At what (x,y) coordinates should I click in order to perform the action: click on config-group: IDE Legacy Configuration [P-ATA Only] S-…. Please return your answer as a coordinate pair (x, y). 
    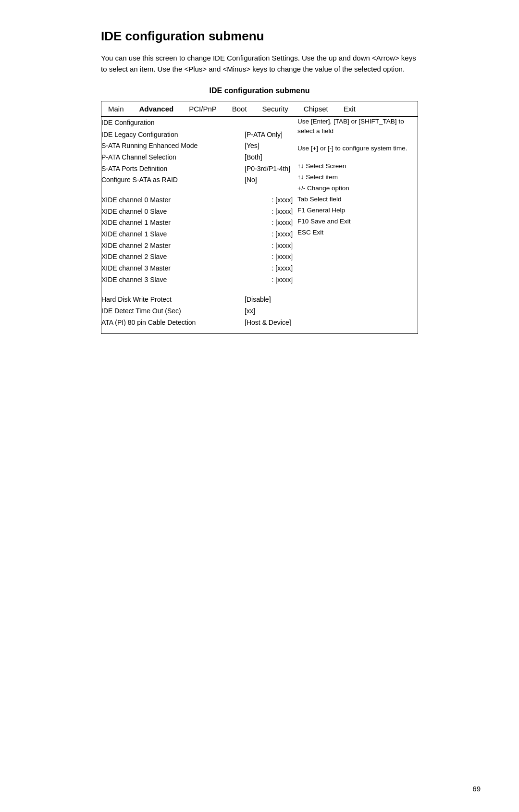
    Looking at the image, I should click on (199, 158).